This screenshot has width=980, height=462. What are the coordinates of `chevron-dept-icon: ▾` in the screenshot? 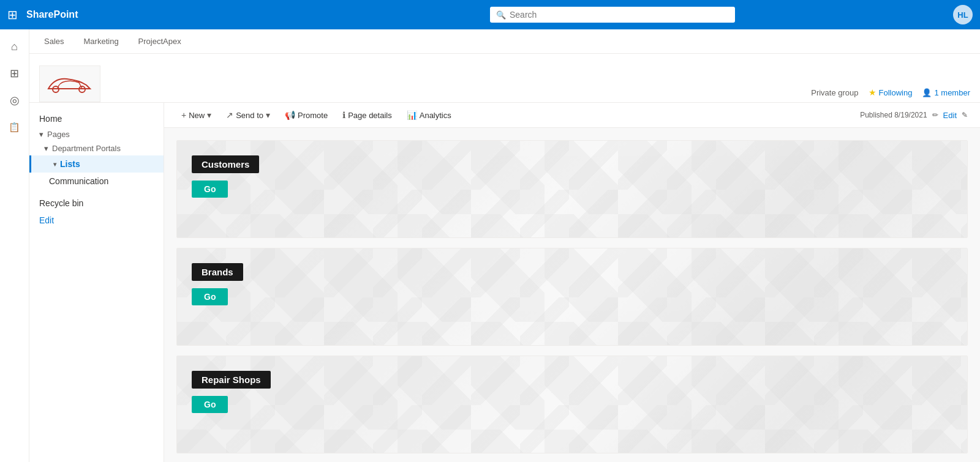 It's located at (47, 148).